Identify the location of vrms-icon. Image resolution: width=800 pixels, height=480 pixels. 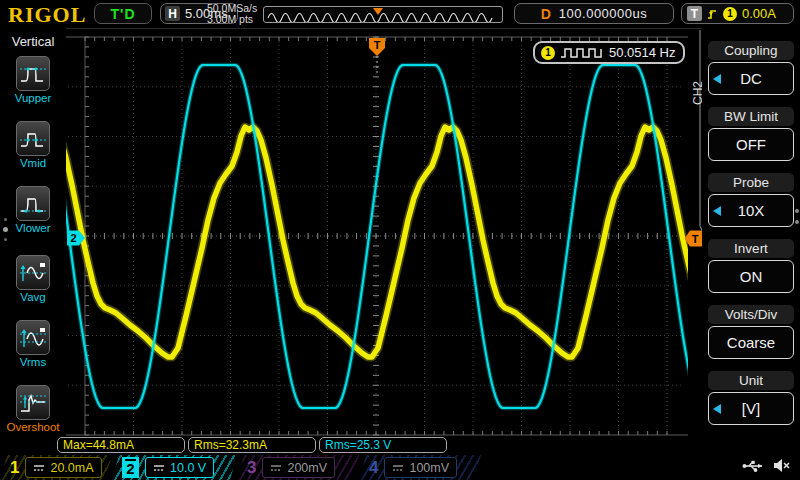
(33, 338).